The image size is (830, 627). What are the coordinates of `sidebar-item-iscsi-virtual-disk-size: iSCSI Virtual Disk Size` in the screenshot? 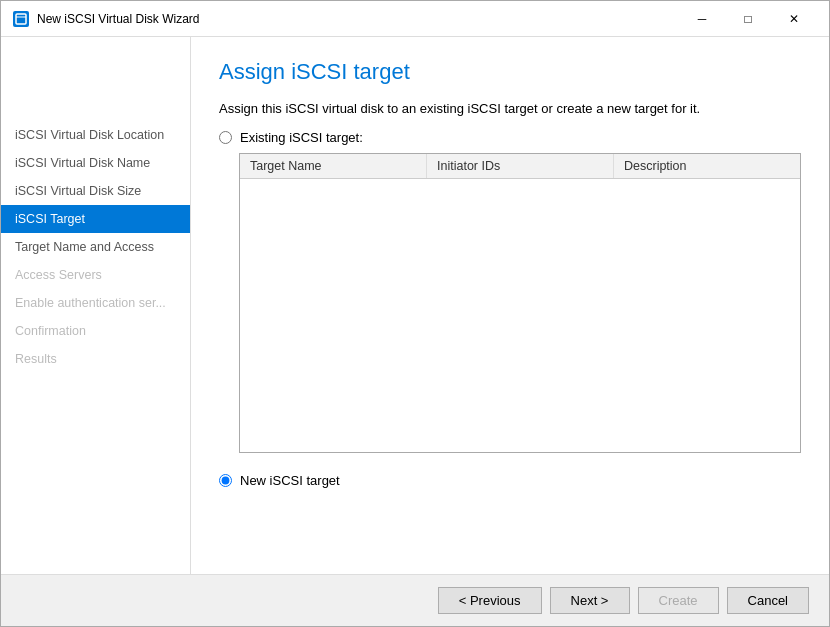 It's located at (96, 191).